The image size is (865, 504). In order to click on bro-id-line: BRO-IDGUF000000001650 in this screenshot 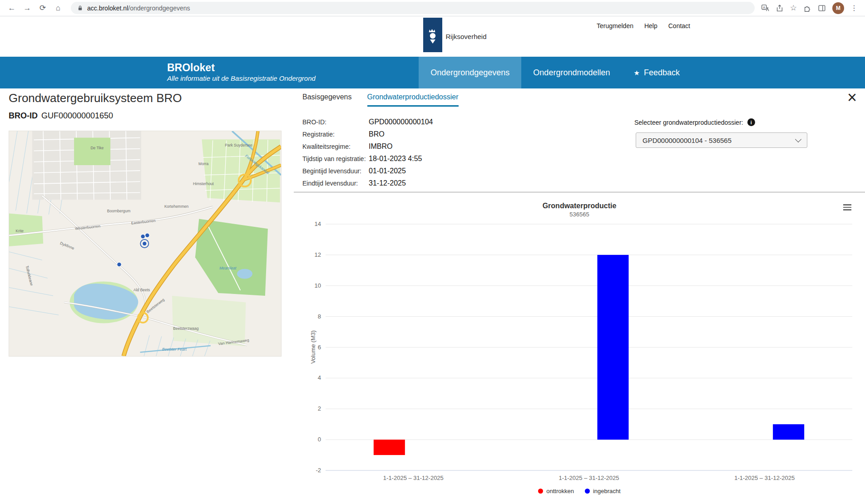, I will do `click(61, 116)`.